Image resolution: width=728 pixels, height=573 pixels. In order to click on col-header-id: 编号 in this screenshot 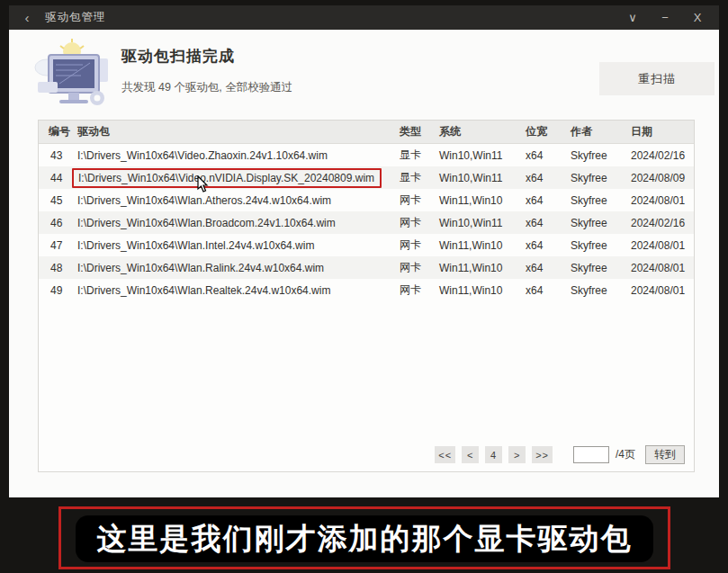, I will do `click(58, 131)`.